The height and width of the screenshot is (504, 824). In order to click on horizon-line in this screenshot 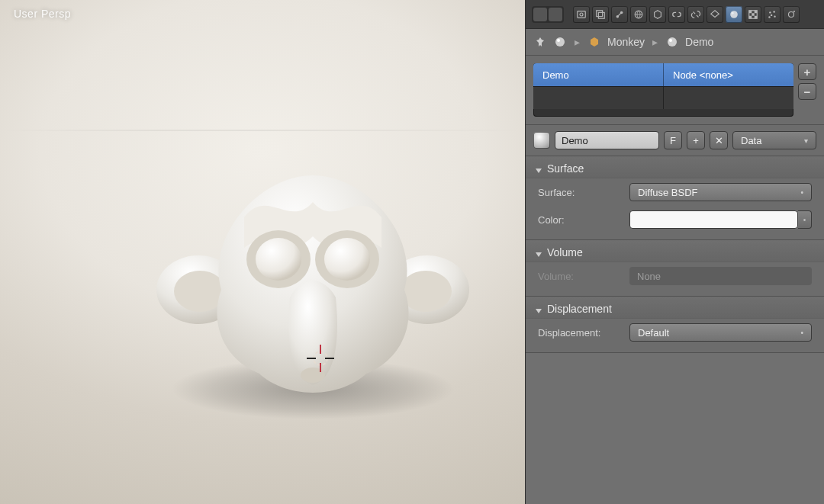, I will do `click(262, 130)`.